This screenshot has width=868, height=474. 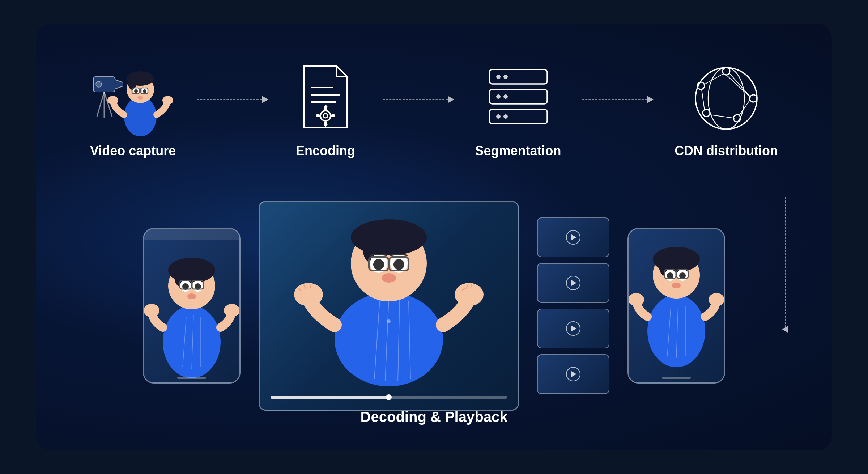 I want to click on main-video-player, so click(x=389, y=306).